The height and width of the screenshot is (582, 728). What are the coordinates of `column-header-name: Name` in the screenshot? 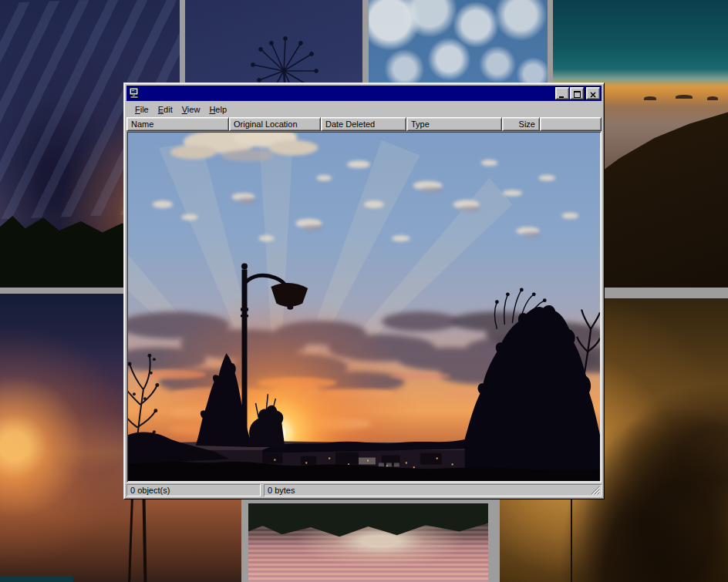 It's located at (177, 124).